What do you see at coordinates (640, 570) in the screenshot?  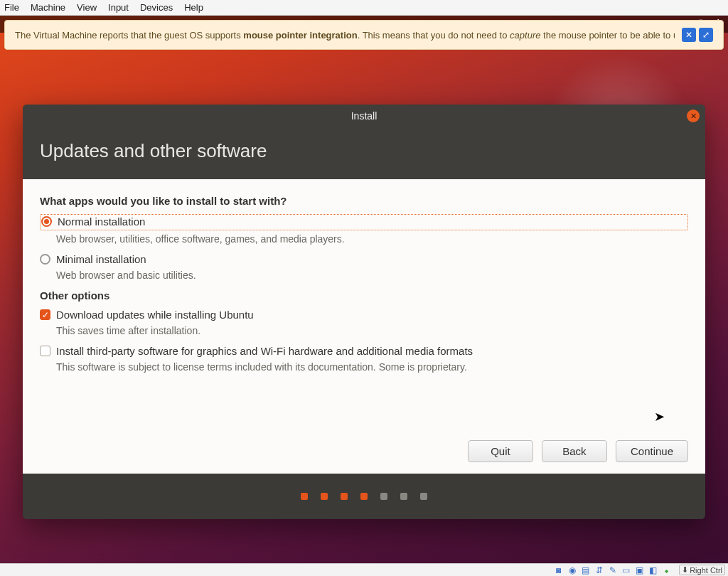 I see `status-display-icon: ▣` at bounding box center [640, 570].